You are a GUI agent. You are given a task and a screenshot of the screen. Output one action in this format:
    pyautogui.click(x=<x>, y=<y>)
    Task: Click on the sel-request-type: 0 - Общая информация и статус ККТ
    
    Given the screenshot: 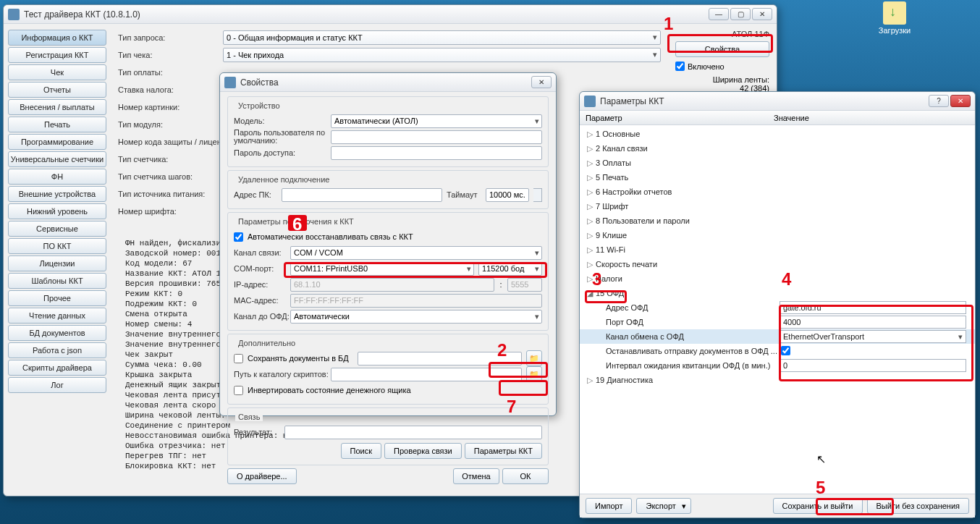 What is the action you would take?
    pyautogui.click(x=442, y=38)
    